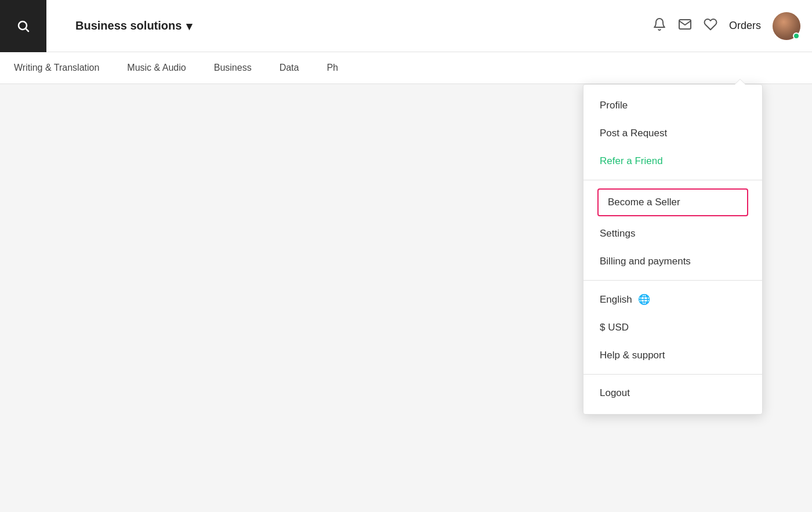  What do you see at coordinates (631, 161) in the screenshot?
I see `refer-friend-label: Refer a Friend` at bounding box center [631, 161].